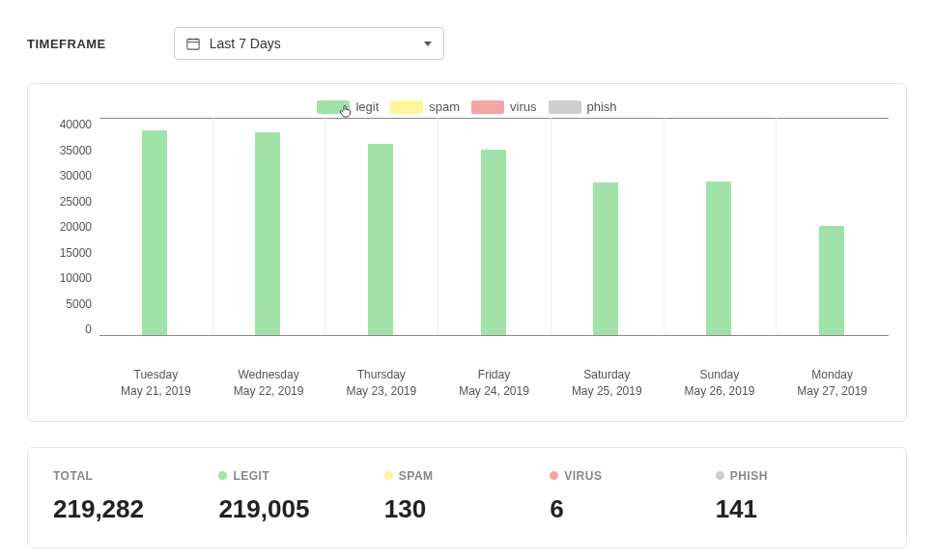 The height and width of the screenshot is (560, 934). I want to click on total-phish: PHISH141, so click(798, 496).